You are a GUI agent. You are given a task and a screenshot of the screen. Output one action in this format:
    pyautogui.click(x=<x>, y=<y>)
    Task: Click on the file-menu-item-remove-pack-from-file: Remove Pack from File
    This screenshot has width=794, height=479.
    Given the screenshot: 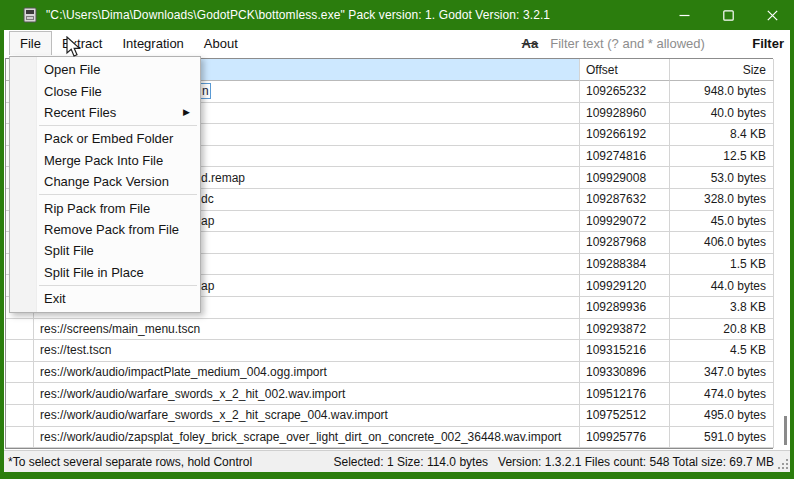 What is the action you would take?
    pyautogui.click(x=105, y=230)
    